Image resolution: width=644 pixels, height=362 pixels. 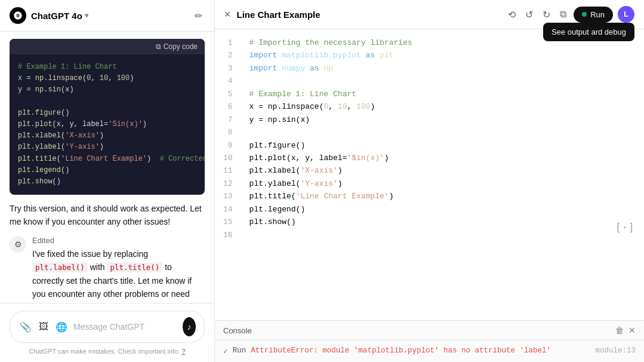 What do you see at coordinates (118, 269) in the screenshot?
I see `edited-message-content: Edited I've fixed the issue by replacing…` at bounding box center [118, 269].